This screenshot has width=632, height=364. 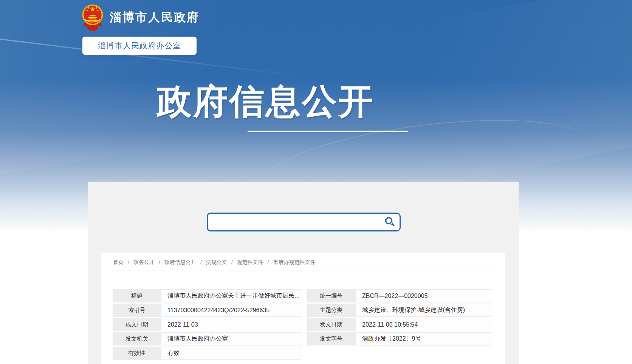 I want to click on search-input, so click(x=296, y=222).